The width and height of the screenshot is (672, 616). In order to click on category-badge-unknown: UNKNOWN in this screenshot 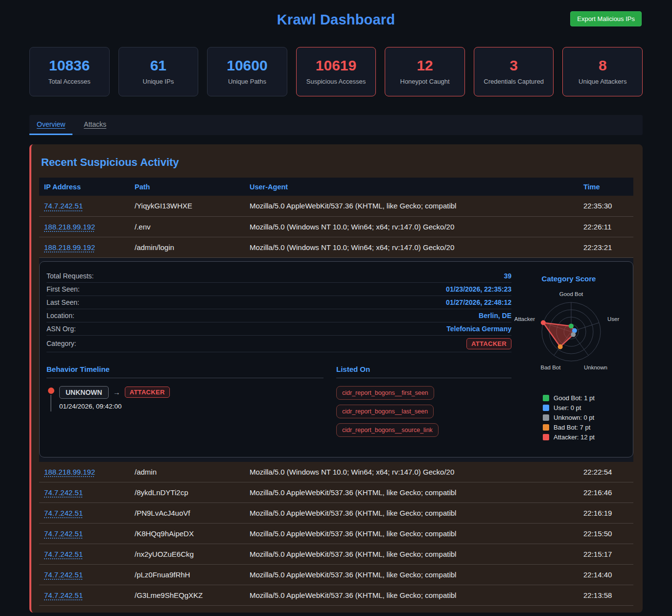, I will do `click(84, 392)`.